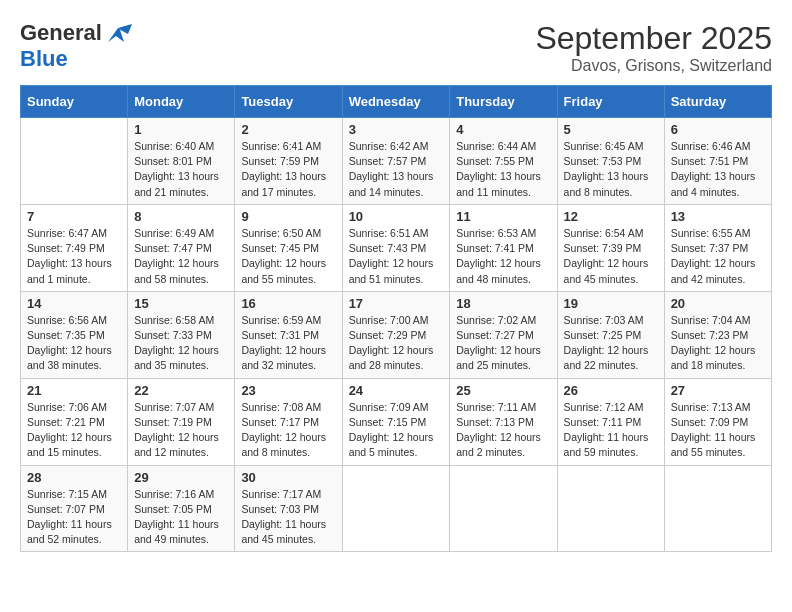  I want to click on calendar-cell: 14Sunrise: 6:56 AM Sunset: 7:35 PM Dayli…, so click(74, 334).